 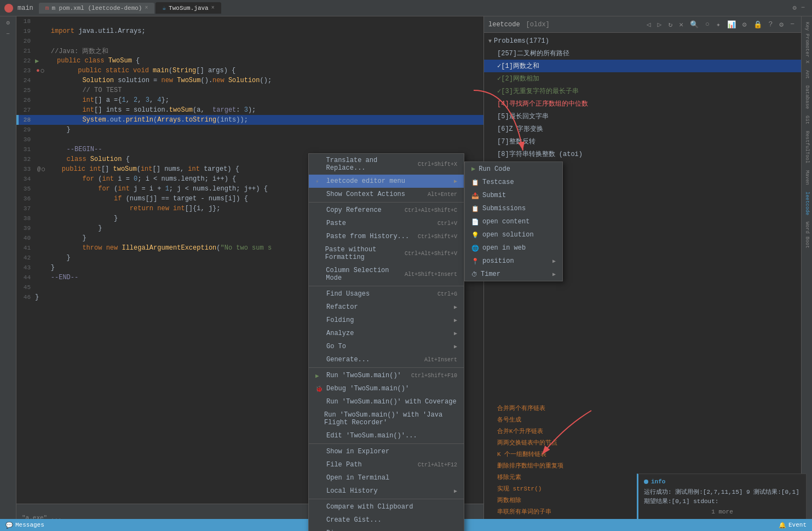 I want to click on submenu-testcase-label: Testcase, so click(x=498, y=182).